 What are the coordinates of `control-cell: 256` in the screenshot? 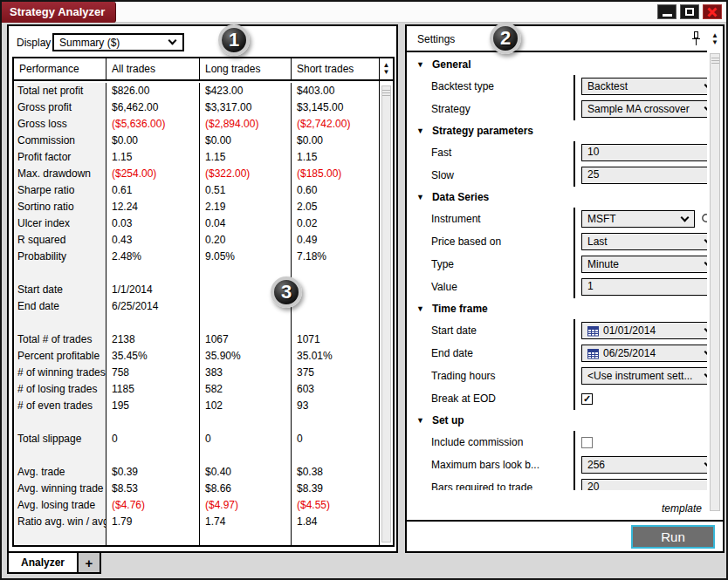 It's located at (641, 465).